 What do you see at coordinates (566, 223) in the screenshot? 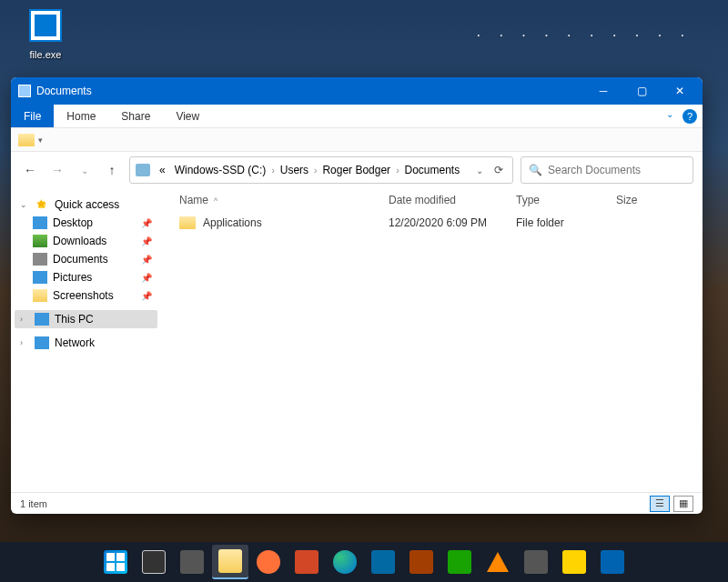
I see `file-type: File folder` at bounding box center [566, 223].